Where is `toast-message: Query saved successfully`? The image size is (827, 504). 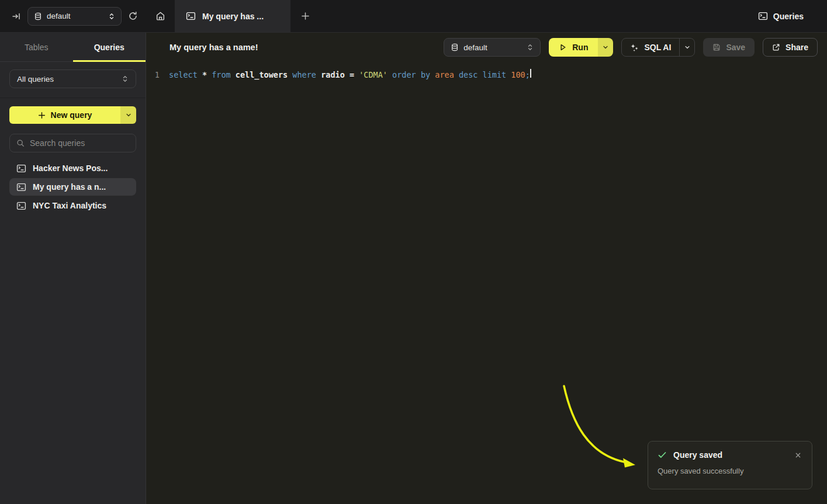 toast-message: Query saved successfully is located at coordinates (730, 471).